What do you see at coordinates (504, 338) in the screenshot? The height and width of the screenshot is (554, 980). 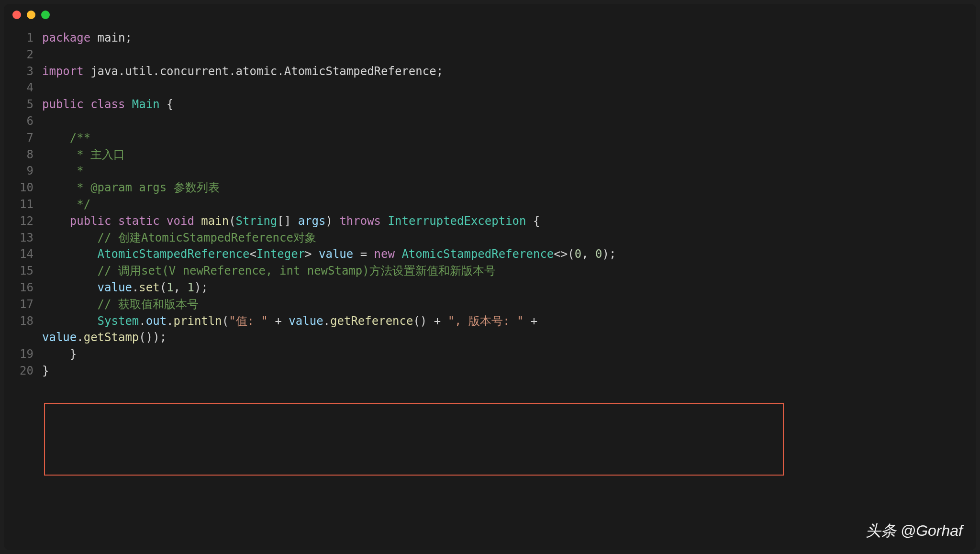 I see `line-content: value.getStamp());` at bounding box center [504, 338].